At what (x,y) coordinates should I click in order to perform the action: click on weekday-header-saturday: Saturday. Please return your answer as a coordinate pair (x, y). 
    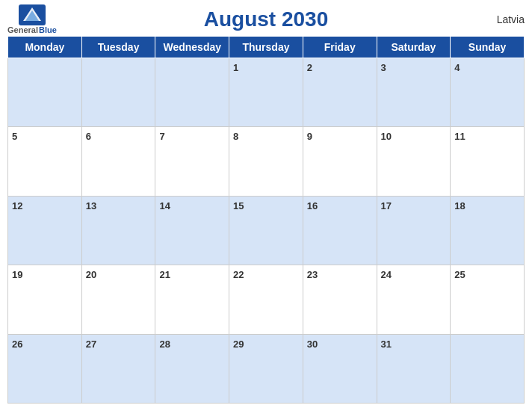
    Looking at the image, I should click on (414, 48).